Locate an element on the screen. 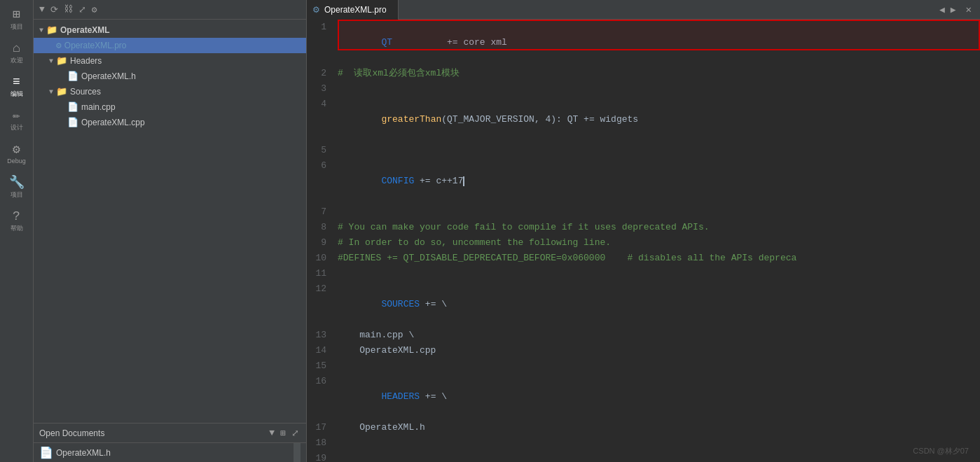  open-docs-icon1: ▼ is located at coordinates (272, 433).